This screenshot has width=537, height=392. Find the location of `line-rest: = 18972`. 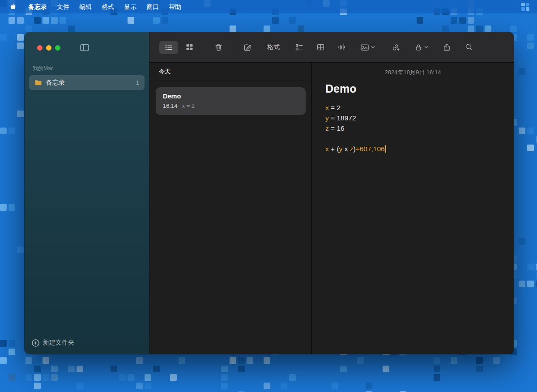

line-rest: = 18972 is located at coordinates (343, 118).